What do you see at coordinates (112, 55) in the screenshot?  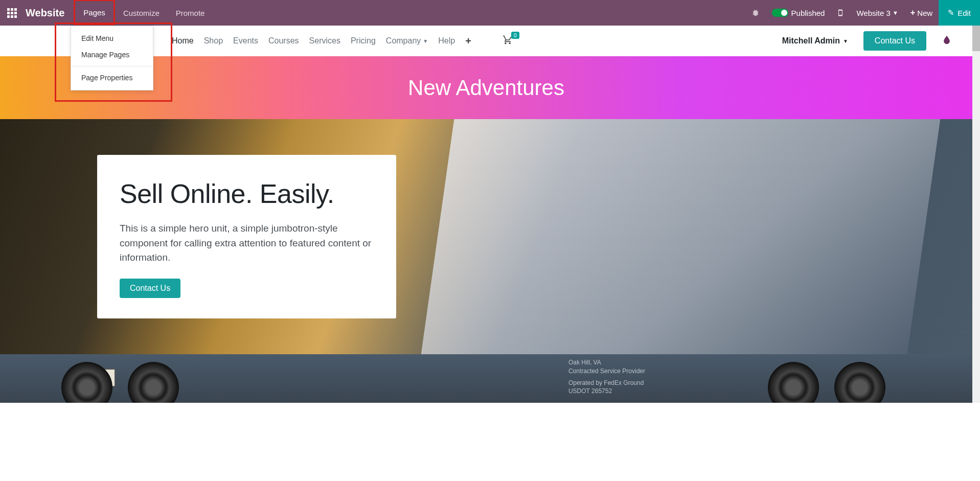 I see `dropdown-manage-pages: Manage Pages` at bounding box center [112, 55].